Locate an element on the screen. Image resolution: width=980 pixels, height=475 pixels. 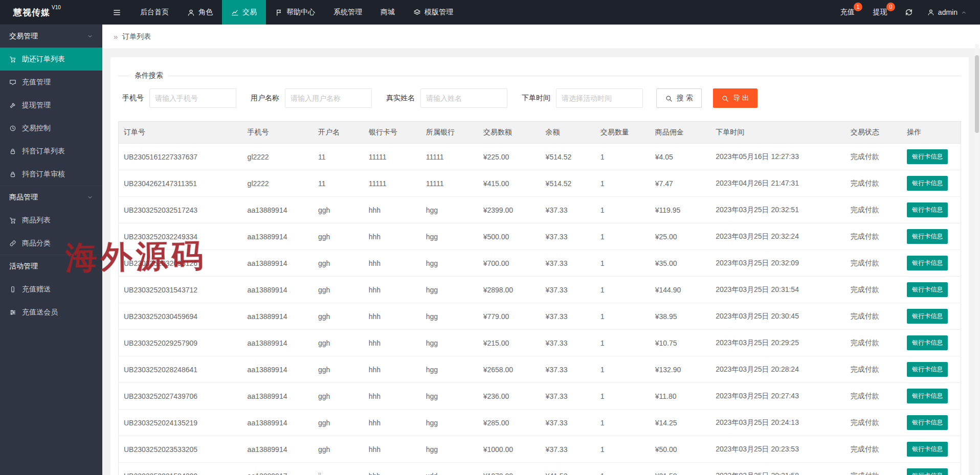
flag-icon is located at coordinates (279, 12).